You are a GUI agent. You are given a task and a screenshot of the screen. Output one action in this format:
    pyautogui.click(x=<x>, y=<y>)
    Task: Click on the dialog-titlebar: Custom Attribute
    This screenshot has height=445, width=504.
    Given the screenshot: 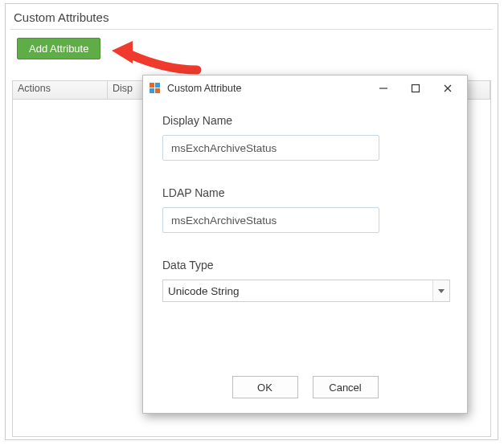 What is the action you would take?
    pyautogui.click(x=305, y=88)
    